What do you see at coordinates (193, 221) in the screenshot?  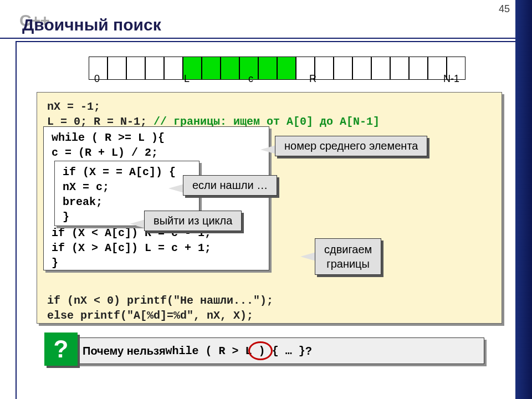 I see `callout-break: выйти из цикла` at bounding box center [193, 221].